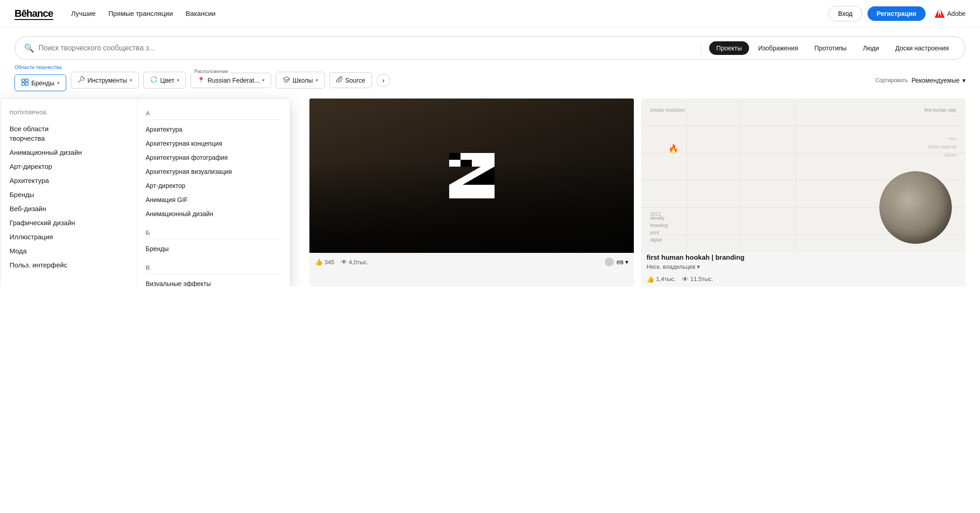 The width and height of the screenshot is (980, 513). I want to click on register-button: Регистрация, so click(897, 14).